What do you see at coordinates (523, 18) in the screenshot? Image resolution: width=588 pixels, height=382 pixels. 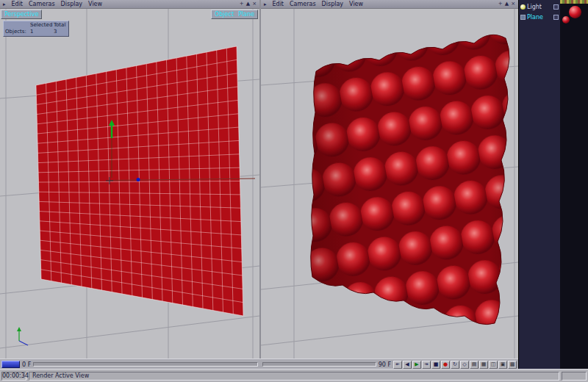 I see `plane-icon` at bounding box center [523, 18].